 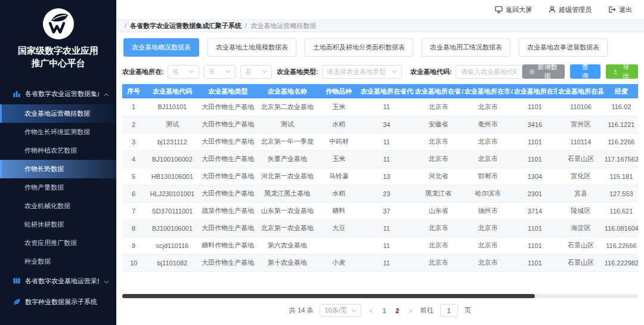 I want to click on page-number: 1, so click(x=384, y=311).